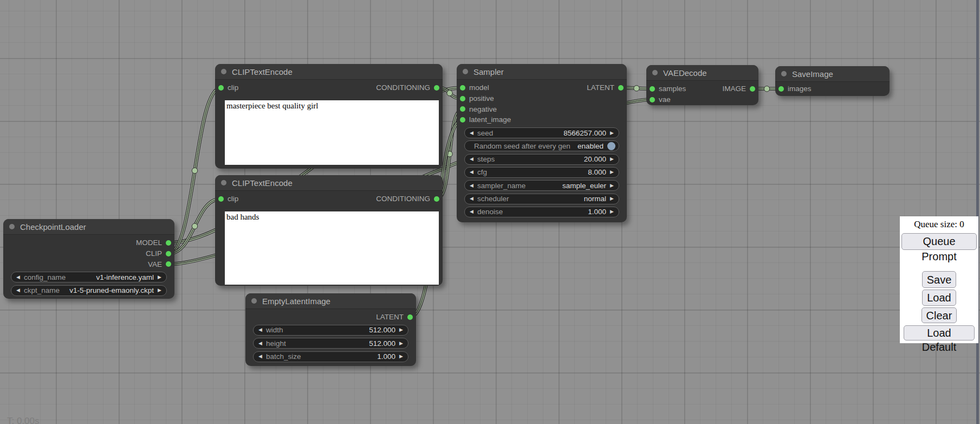 The height and width of the screenshot is (424, 980). What do you see at coordinates (939, 298) in the screenshot?
I see `load-button: Load` at bounding box center [939, 298].